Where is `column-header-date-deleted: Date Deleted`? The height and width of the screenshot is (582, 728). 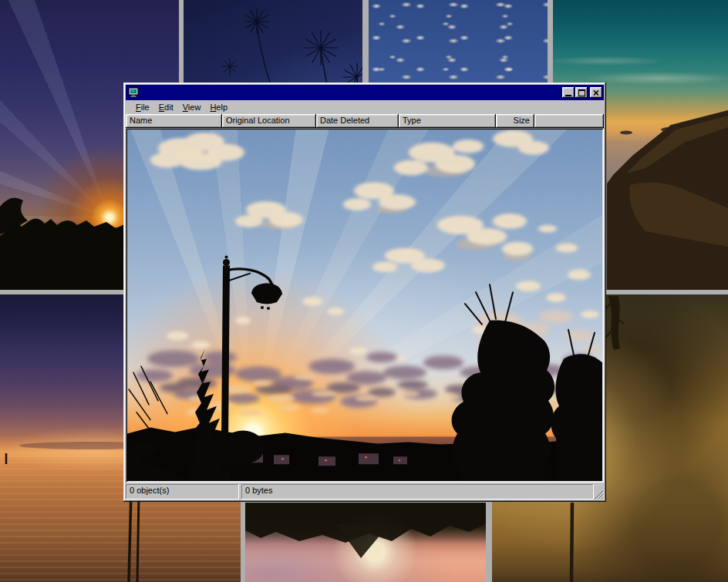 column-header-date-deleted: Date Deleted is located at coordinates (358, 121).